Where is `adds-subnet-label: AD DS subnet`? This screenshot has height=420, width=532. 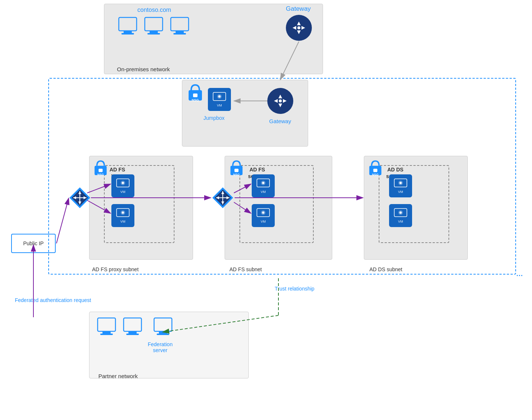
adds-subnet-label: AD DS subnet is located at coordinates (386, 269).